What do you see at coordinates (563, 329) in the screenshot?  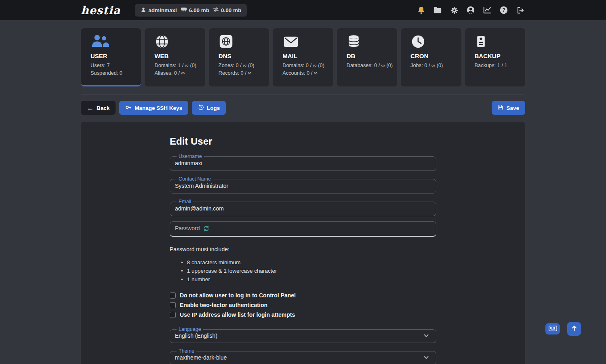 I see `floating-actions` at bounding box center [563, 329].